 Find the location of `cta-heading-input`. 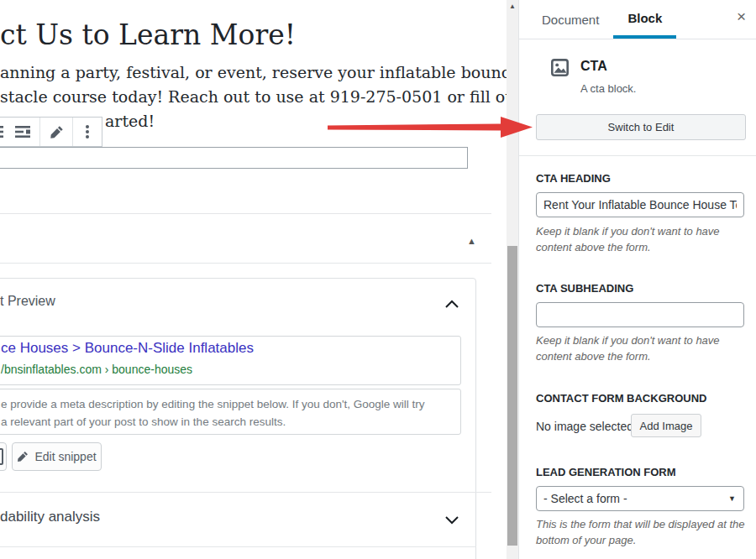

cta-heading-input is located at coordinates (640, 205).